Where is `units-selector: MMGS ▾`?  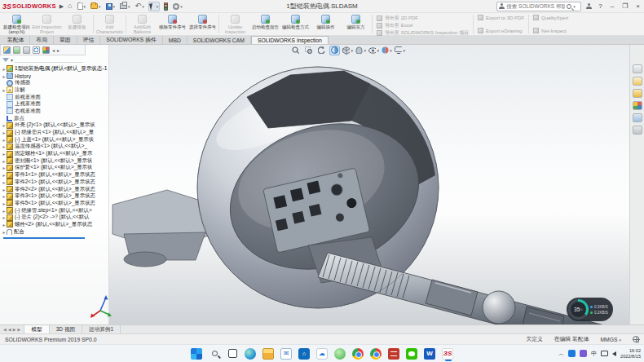 units-selector: MMGS ▾ is located at coordinates (611, 339).